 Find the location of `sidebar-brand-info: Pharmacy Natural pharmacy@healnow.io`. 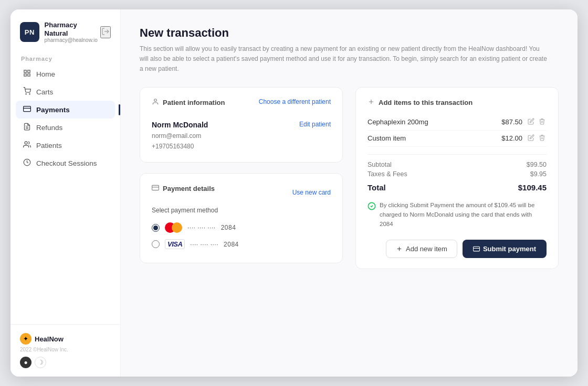

sidebar-brand-info: Pharmacy Natural pharmacy@healnow.io is located at coordinates (72, 32).